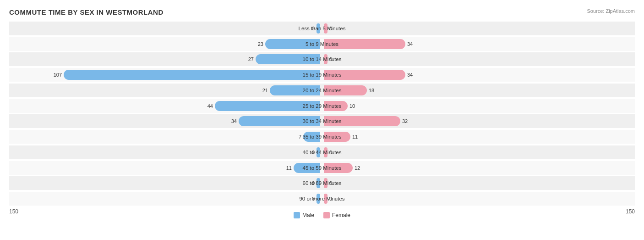  I want to click on male-bar: 44, so click(267, 106).